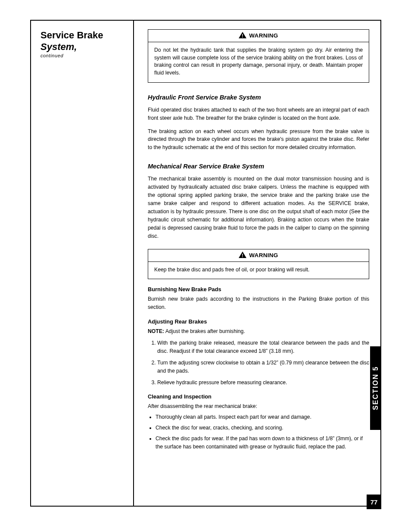 This screenshot has width=411, height=532. I want to click on heading-hydraulic: Hydraulic Front Service Brake System, so click(258, 97).